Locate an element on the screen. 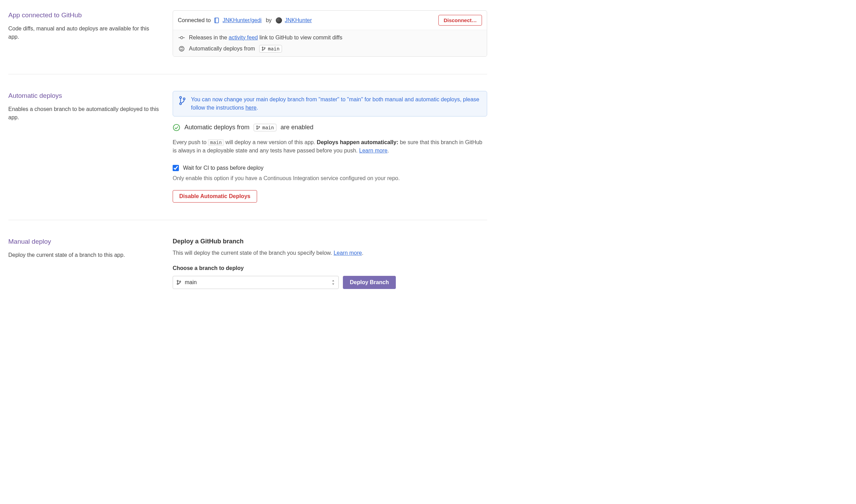 The image size is (856, 504). avatar is located at coordinates (279, 20).